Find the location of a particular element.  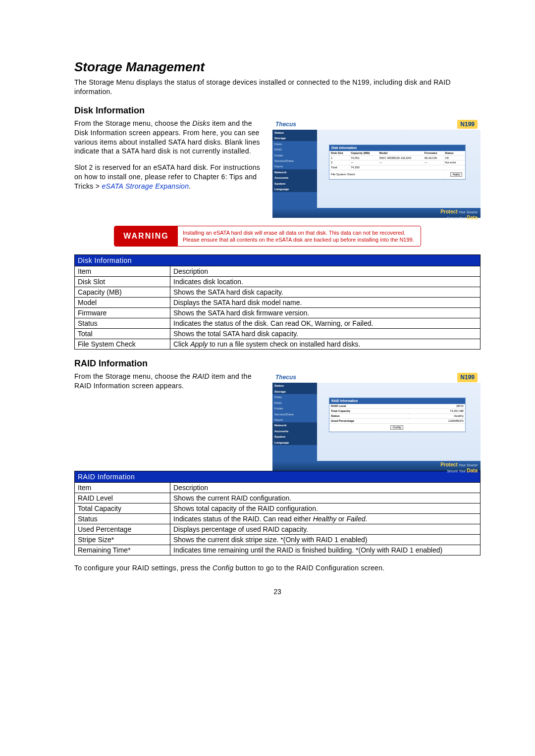

raid-info-para: From the Storage menu, choose the RAID i… is located at coordinates (169, 381).